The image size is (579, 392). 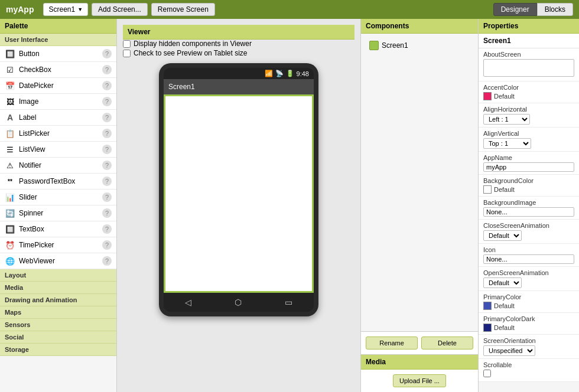 What do you see at coordinates (487, 96) in the screenshot?
I see `accentcolor-swatch` at bounding box center [487, 96].